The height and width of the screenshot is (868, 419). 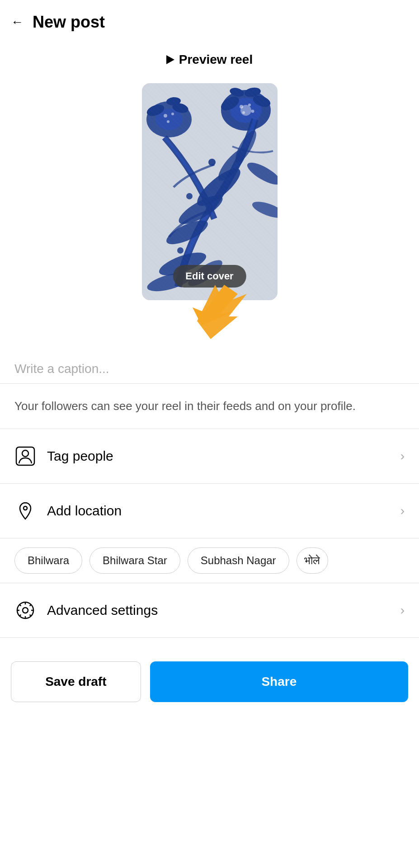 I want to click on save-draft-button: Save draft, so click(x=76, y=682).